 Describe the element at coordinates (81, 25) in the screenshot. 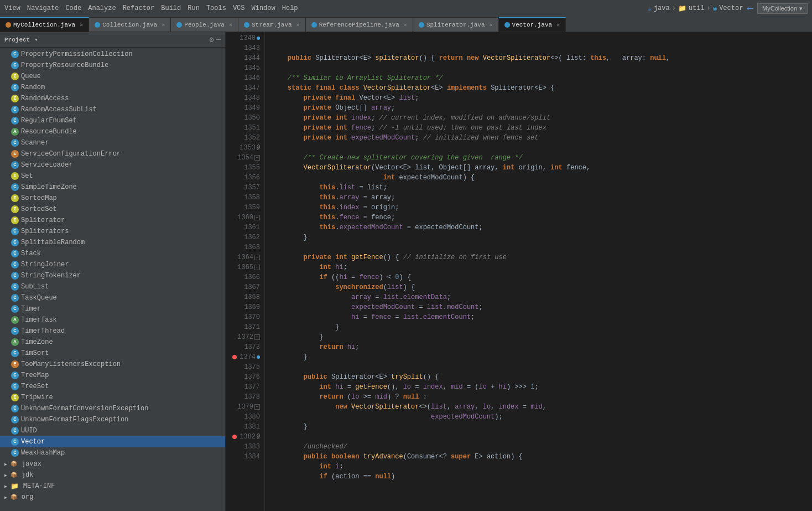

I see `tab-mycollection-close: ✕` at that location.